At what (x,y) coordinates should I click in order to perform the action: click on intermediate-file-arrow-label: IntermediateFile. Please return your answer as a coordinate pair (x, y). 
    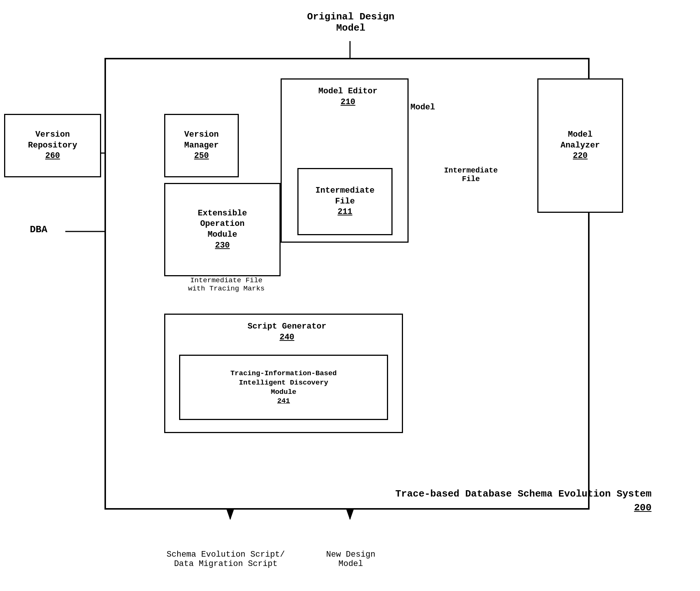
    Looking at the image, I should click on (471, 175).